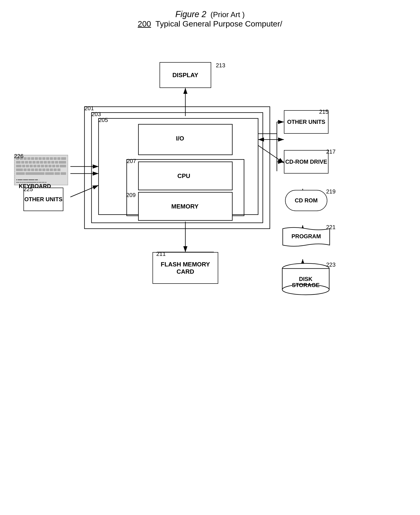 The width and height of the screenshot is (420, 515). Describe the element at coordinates (210, 14) in the screenshot. I see `page-title: Figure 2 (Prior Art ) 200 Typical Genera…` at that location.